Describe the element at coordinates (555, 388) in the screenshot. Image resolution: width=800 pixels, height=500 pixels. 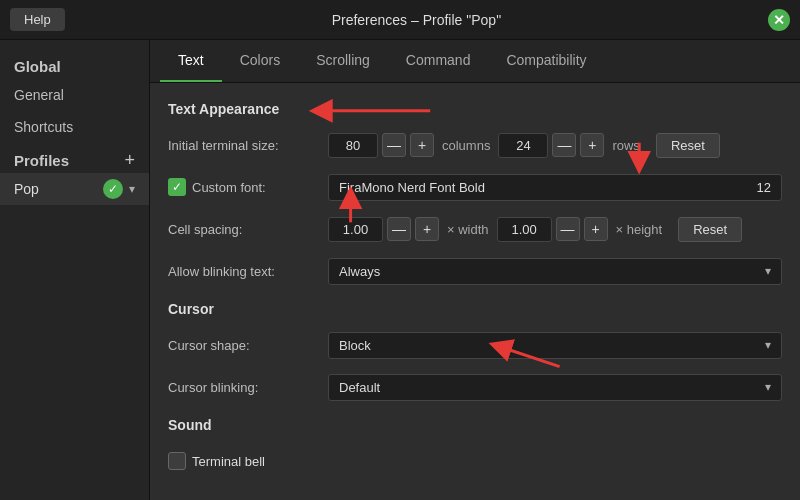
I see `cursor-blinking-controls: Default ▾` at that location.